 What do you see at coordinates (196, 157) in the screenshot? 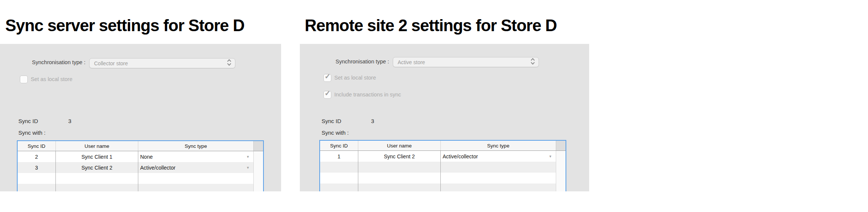
I see `cell-sync-type-dropdown: None ▼` at bounding box center [196, 157].